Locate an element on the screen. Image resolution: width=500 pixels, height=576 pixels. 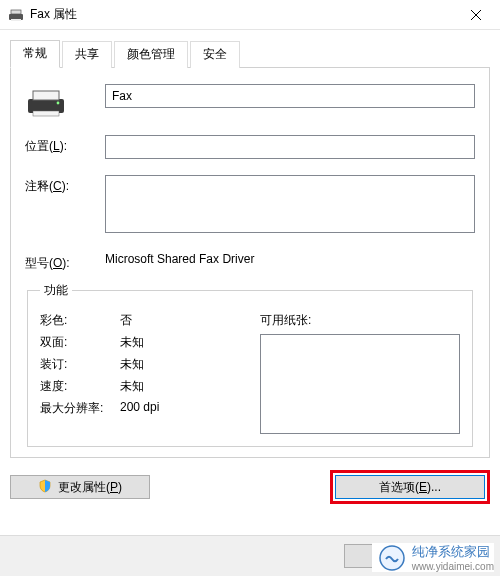
comment-row: 注释(C): is located at coordinates (250, 206).